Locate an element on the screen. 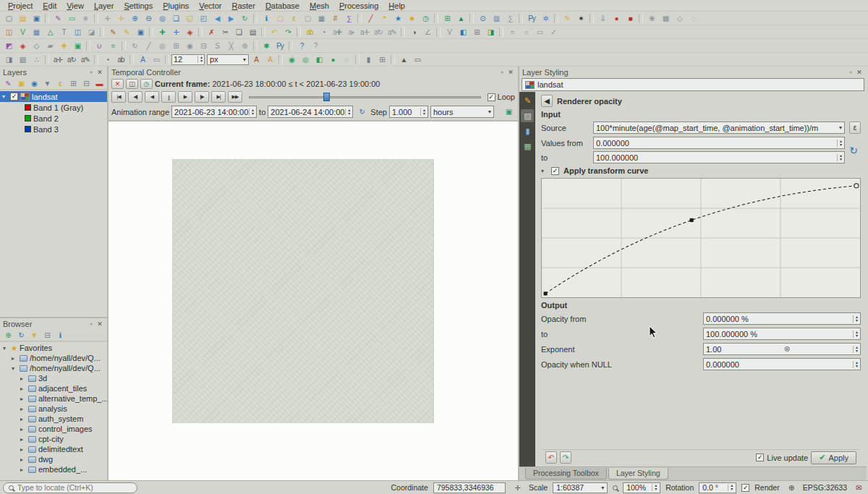 The height and width of the screenshot is (494, 868). open-attribute-table-icon: ▦ is located at coordinates (321, 18).